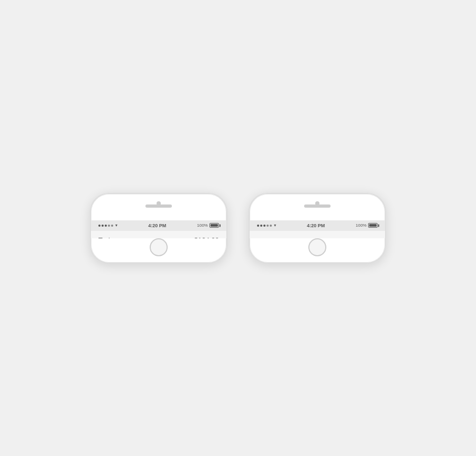 The image size is (476, 456). Describe the element at coordinates (267, 225) in the screenshot. I see `status-left-2: ▾` at that location.